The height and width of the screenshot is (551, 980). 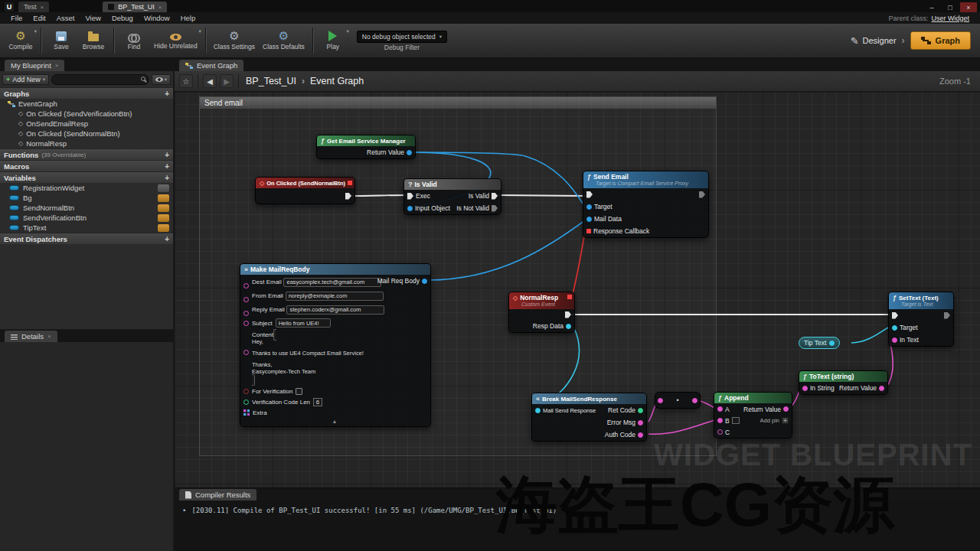 I want to click on window-tab-bp-test-ui: BP_Test_UI ×, so click(x=135, y=7).